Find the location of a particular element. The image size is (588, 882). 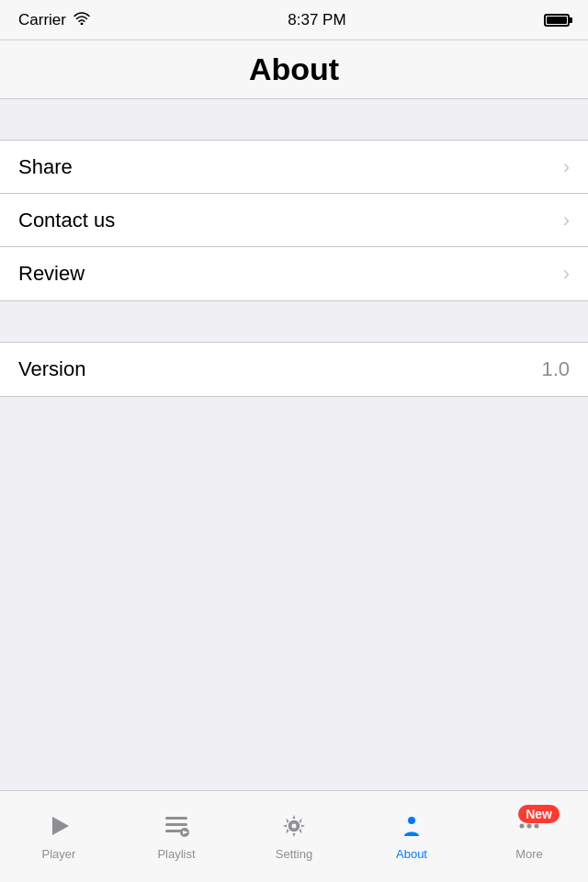

tab-playlist: Playlist is located at coordinates (176, 836).